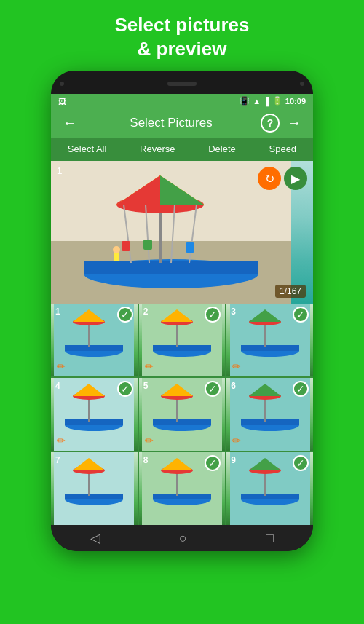 The height and width of the screenshot is (624, 364). What do you see at coordinates (296, 178) in the screenshot?
I see `play-button: ▶` at bounding box center [296, 178].